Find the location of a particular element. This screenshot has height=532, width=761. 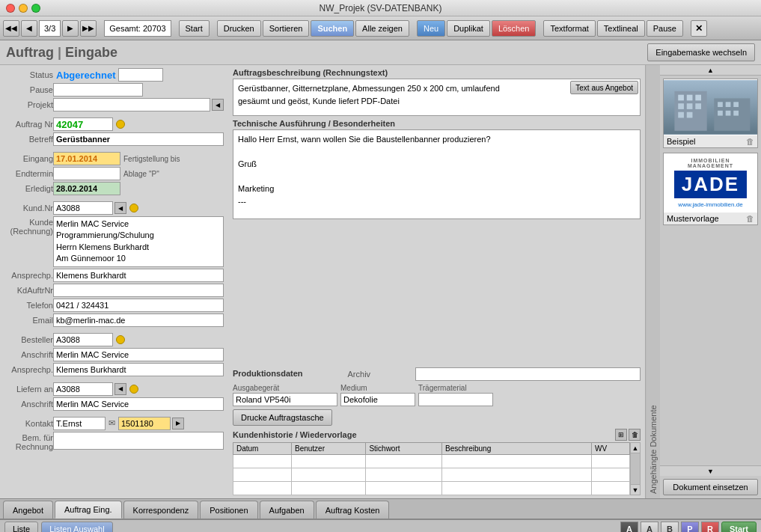

auftrag-nr-field: 42047 is located at coordinates (83, 124).